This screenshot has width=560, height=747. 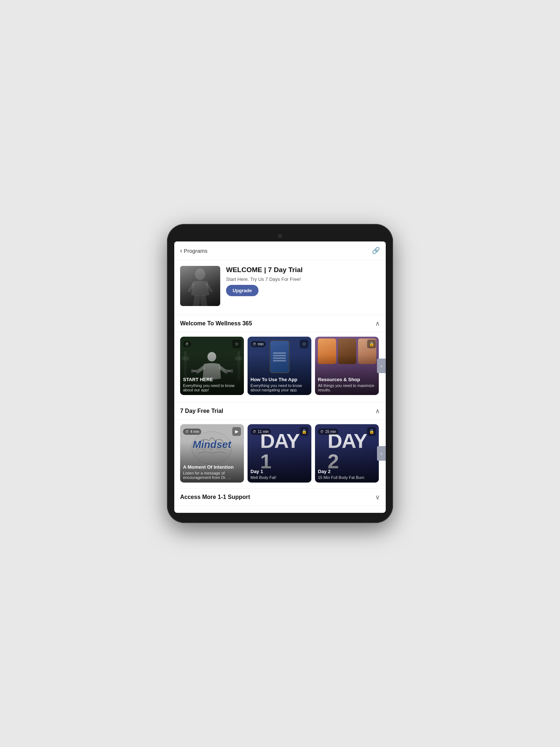 I want to click on card-top-bar-start: ⏱ ☆, so click(x=212, y=344).